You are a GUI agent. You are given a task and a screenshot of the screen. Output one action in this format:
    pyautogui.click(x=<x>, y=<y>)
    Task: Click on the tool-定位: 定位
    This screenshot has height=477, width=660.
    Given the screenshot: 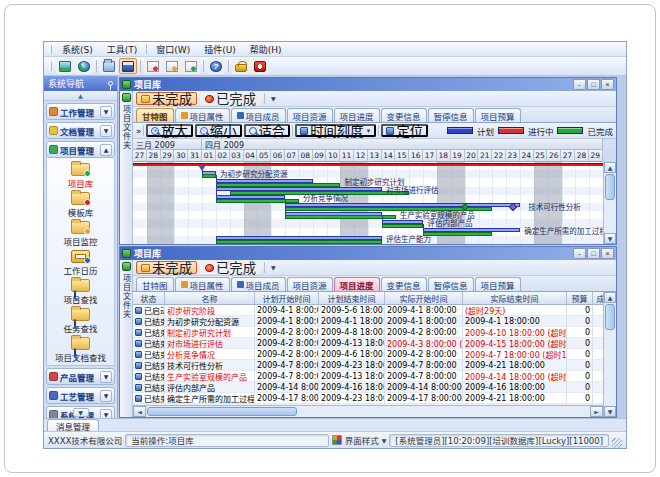 What is the action you would take?
    pyautogui.click(x=404, y=130)
    